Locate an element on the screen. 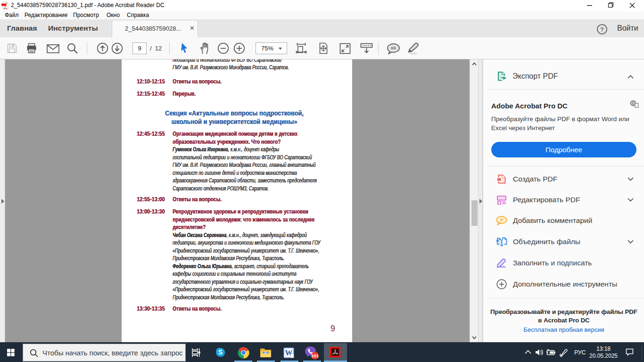 The height and width of the screenshot is (362, 644). svg-text: 101 is located at coordinates (315, 355).